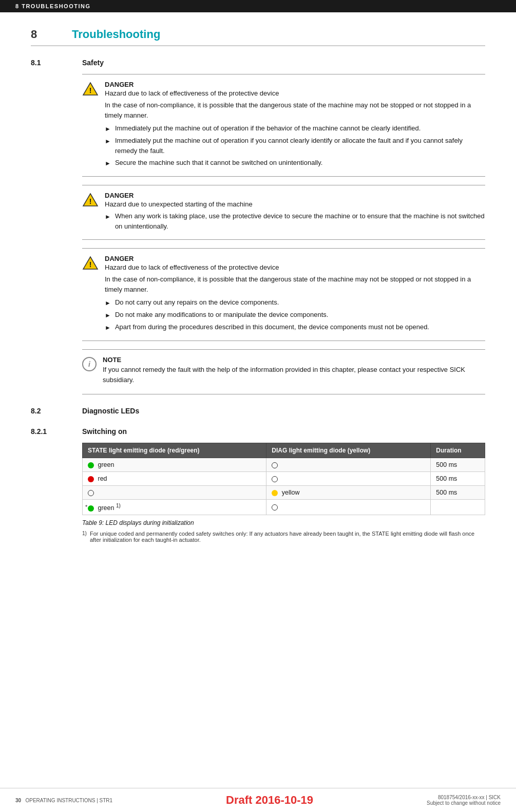  I want to click on page-footer: 30 OPERATING INSTRUCTIONS | STR1 Draft 2…, so click(258, 800).